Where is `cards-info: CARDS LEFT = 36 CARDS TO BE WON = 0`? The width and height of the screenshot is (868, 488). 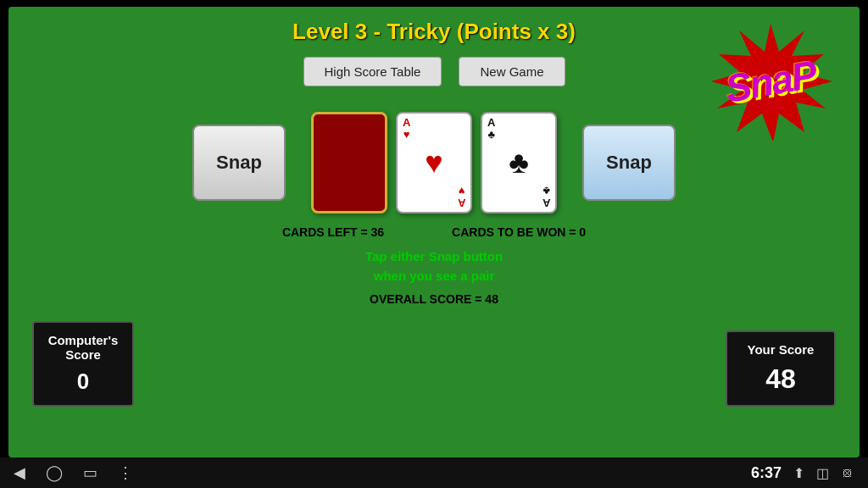 cards-info: CARDS LEFT = 36 CARDS TO BE WON = 0 is located at coordinates (434, 232).